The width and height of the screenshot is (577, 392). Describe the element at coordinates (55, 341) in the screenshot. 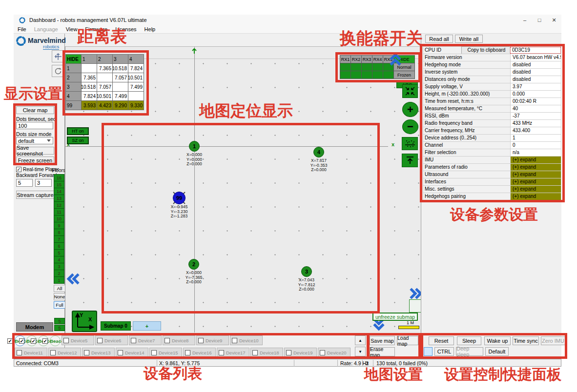

I see `device-toggle-beacon4: ✓Beacon4` at that location.